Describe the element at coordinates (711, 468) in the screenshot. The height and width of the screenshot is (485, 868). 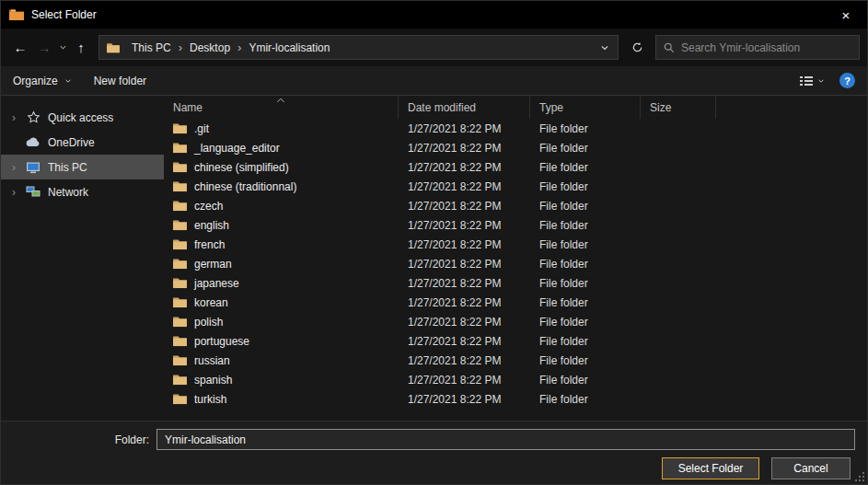
I see `select-folder-button: Select Folder` at that location.